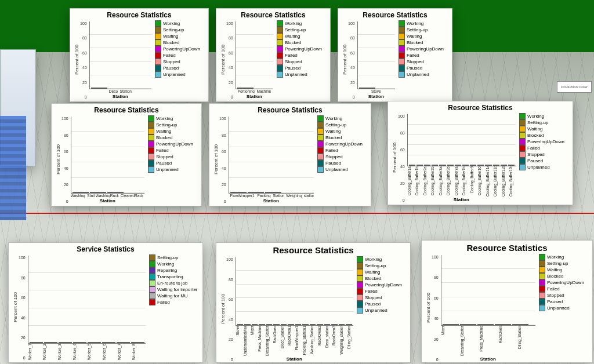 This screenshot has width=594, height=364. Describe the element at coordinates (178, 290) in the screenshot. I see `legend-label: Waiting for importer` at that location.